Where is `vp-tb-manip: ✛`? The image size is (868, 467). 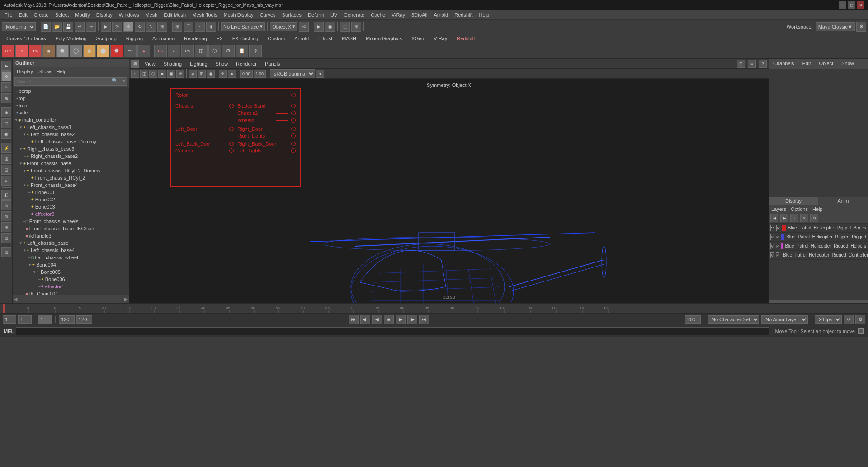 vp-tb-manip: ✛ is located at coordinates (223, 74).